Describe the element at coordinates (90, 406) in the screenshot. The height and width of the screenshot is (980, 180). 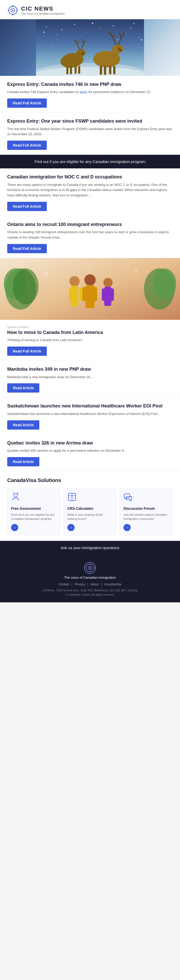
I see `article-title-7: Saskatchewan launches new International …` at that location.